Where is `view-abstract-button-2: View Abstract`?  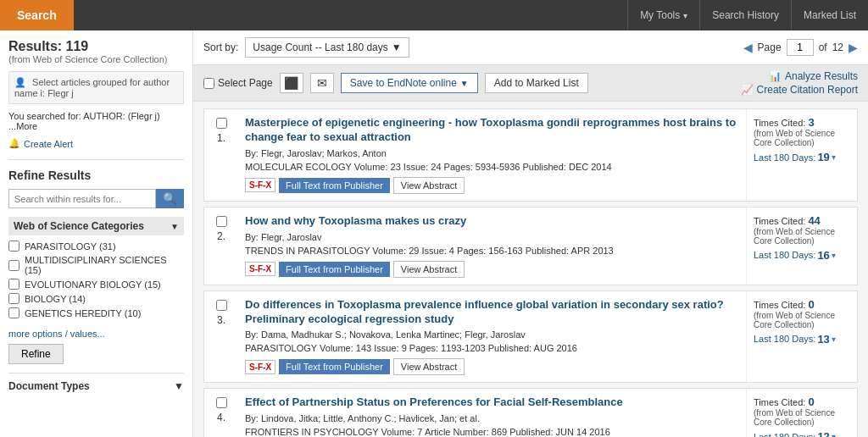 view-abstract-button-2: View Abstract is located at coordinates (429, 269).